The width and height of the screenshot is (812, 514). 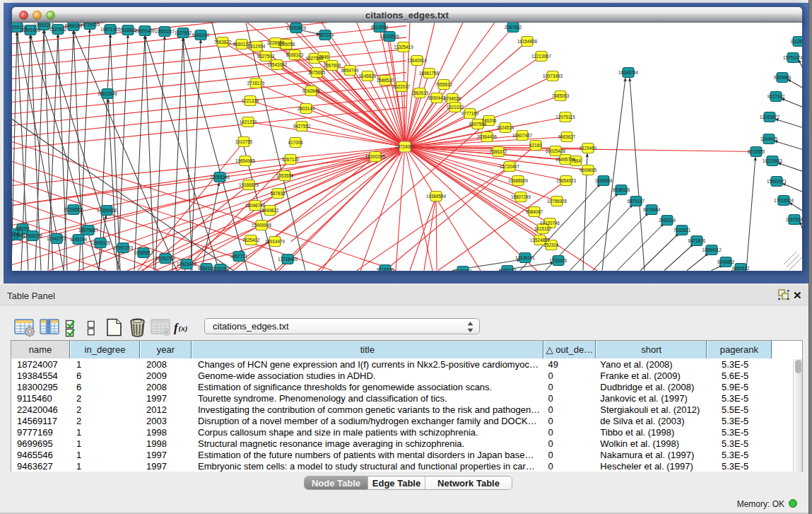 What do you see at coordinates (317, 72) in the screenshot?
I see `svg-text: 3875685` at bounding box center [317, 72].